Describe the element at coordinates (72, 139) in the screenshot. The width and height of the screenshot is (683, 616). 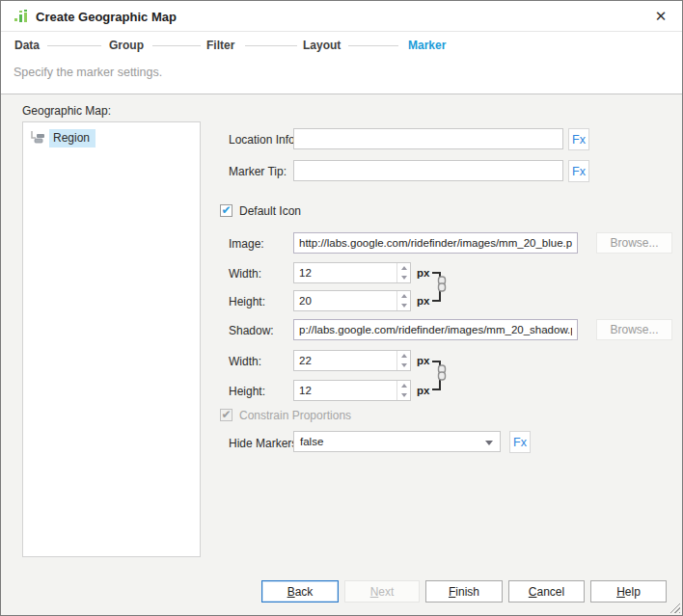
I see `tree-item-label: Region` at that location.